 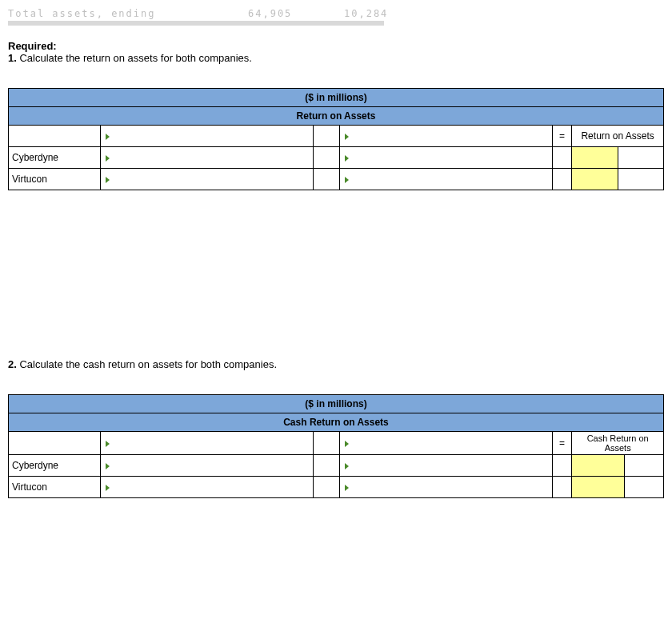 I want to click on formula-row: = Return on Assets, so click(x=336, y=136).